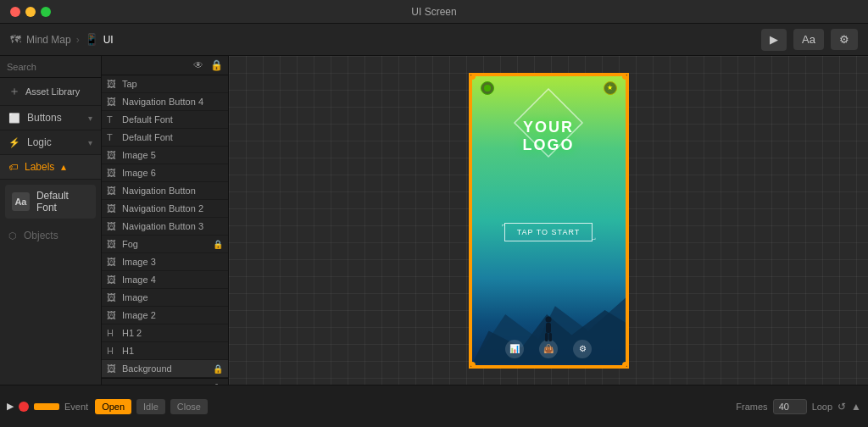 The width and height of the screenshot is (868, 427). Describe the element at coordinates (15, 12) in the screenshot. I see `close-button` at that location.